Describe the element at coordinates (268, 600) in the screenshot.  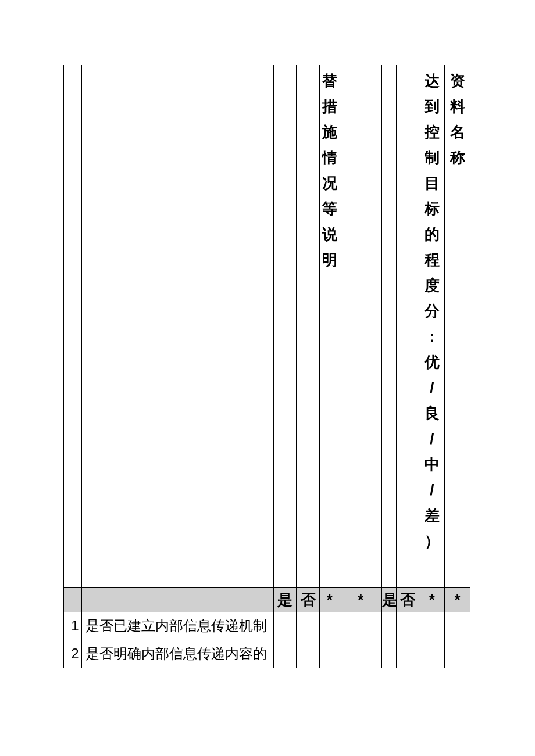
I see `subheader-row: 是 否 * * 是 否 * *` at that location.